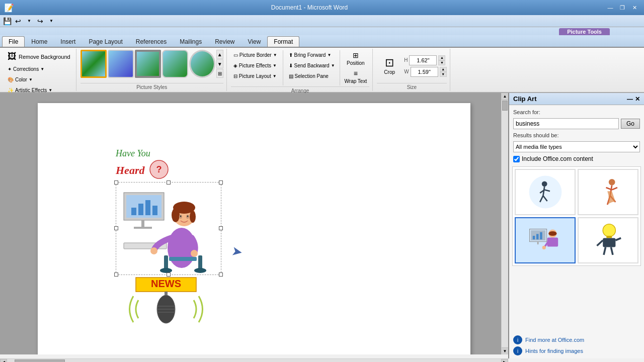 This screenshot has height=362, width=644. I want to click on picture-effects-label: Picture Effects, so click(255, 65).